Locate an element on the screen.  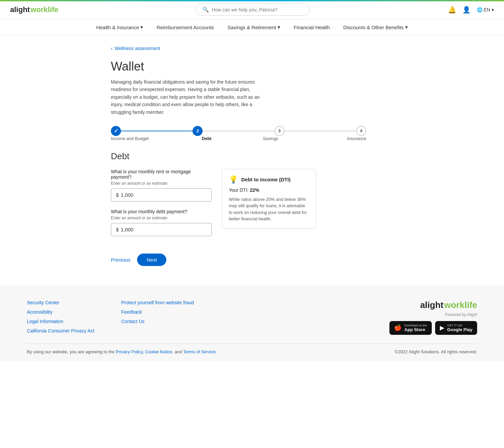
google-play-icon: ▶ is located at coordinates (442, 328).